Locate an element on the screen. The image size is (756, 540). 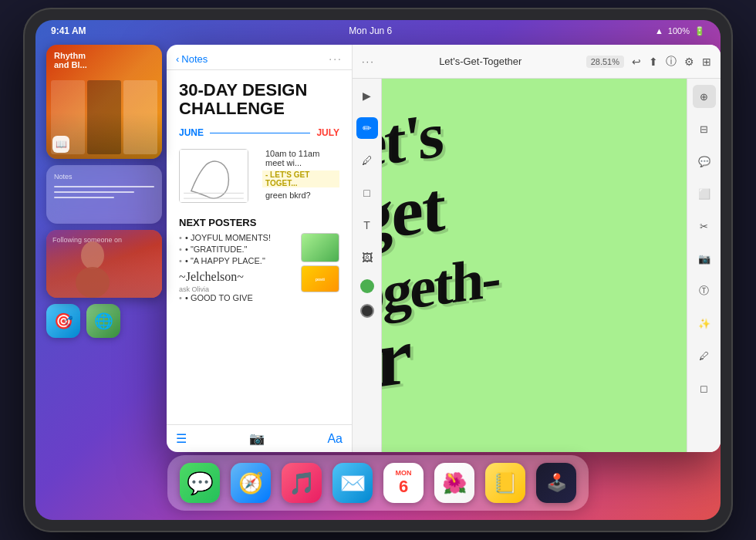
rhythm-widget: Rhythm and Bl... 📖 is located at coordinates (104, 102).